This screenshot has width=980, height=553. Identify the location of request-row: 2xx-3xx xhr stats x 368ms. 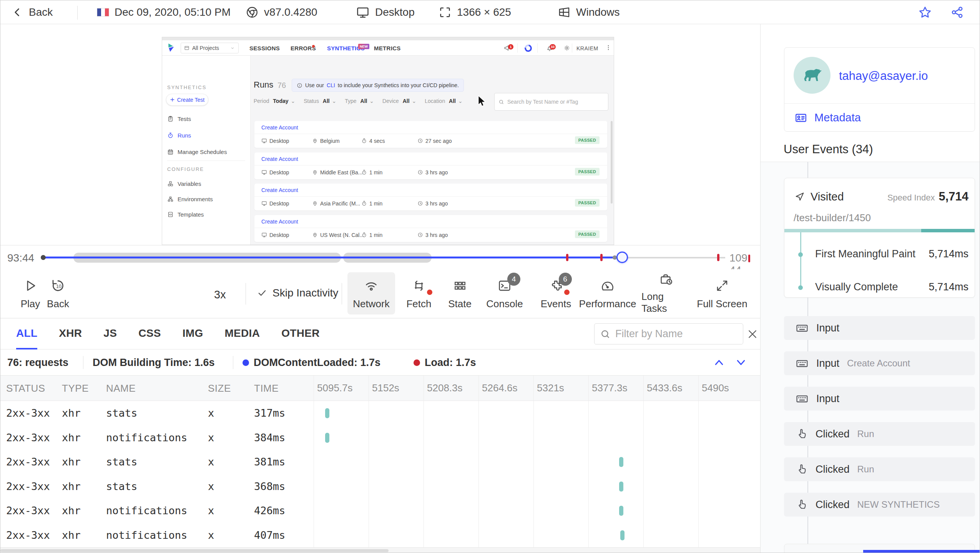
(380, 487).